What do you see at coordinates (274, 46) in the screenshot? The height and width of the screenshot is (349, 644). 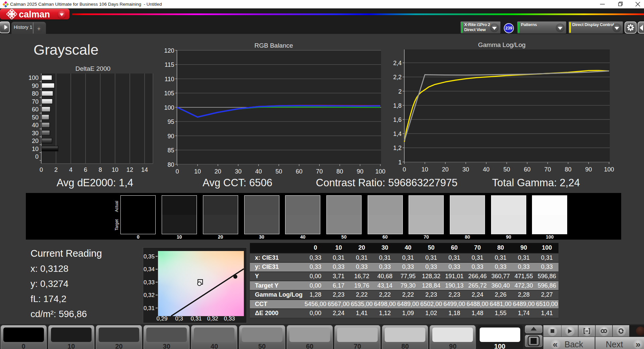 I see `svg-text: RGB Balance` at bounding box center [274, 46].